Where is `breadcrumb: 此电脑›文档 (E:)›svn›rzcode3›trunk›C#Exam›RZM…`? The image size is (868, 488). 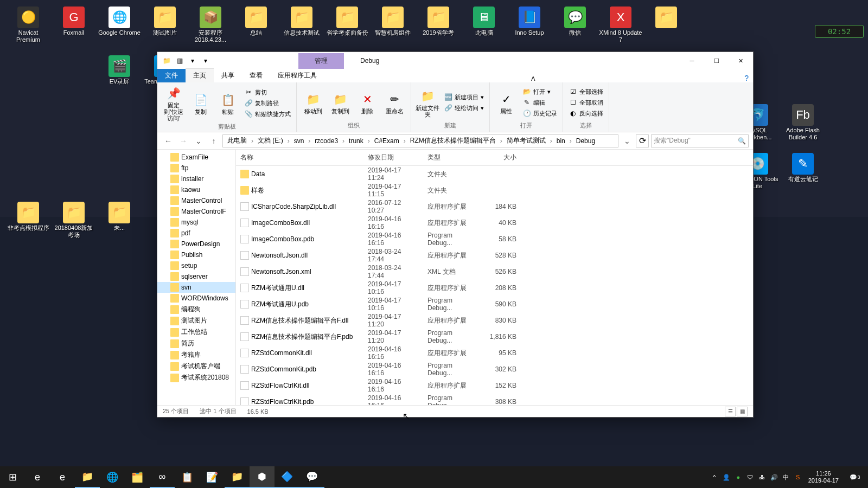
breadcrumb: 此电脑›文档 (E:)›svn›rzcode3›trunk›C#Exam›RZM… is located at coordinates (420, 141).